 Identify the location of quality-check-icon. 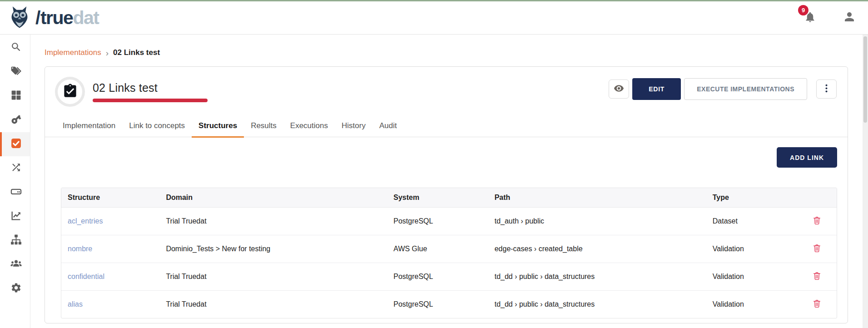
(16, 144).